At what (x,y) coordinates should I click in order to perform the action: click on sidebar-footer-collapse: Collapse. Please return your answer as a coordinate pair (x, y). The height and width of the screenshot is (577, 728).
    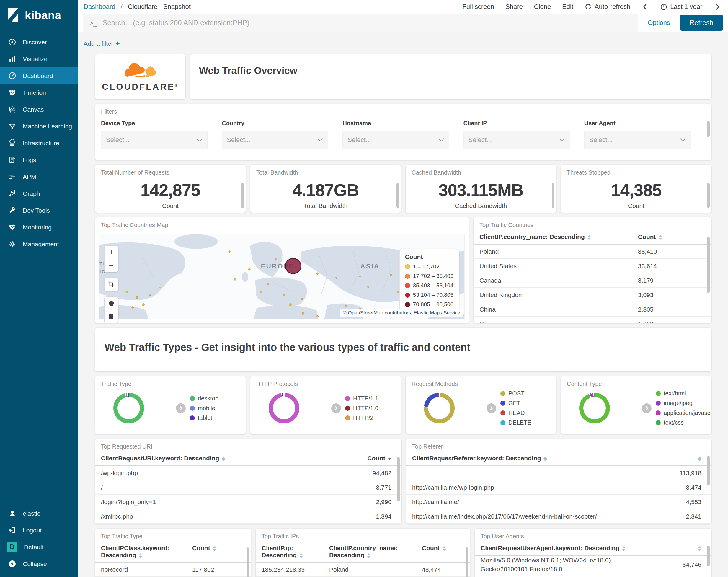
    Looking at the image, I should click on (39, 564).